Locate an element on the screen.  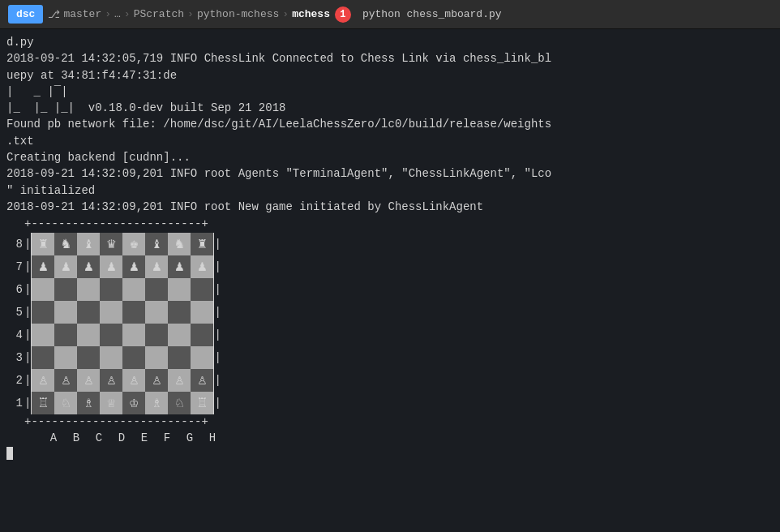
tab-dsc: dsc is located at coordinates (26, 15).